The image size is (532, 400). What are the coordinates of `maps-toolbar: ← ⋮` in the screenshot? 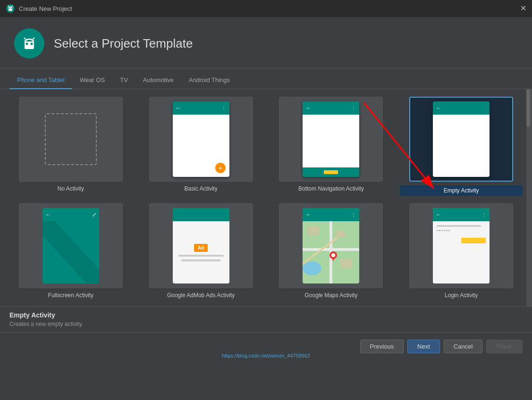 It's located at (331, 215).